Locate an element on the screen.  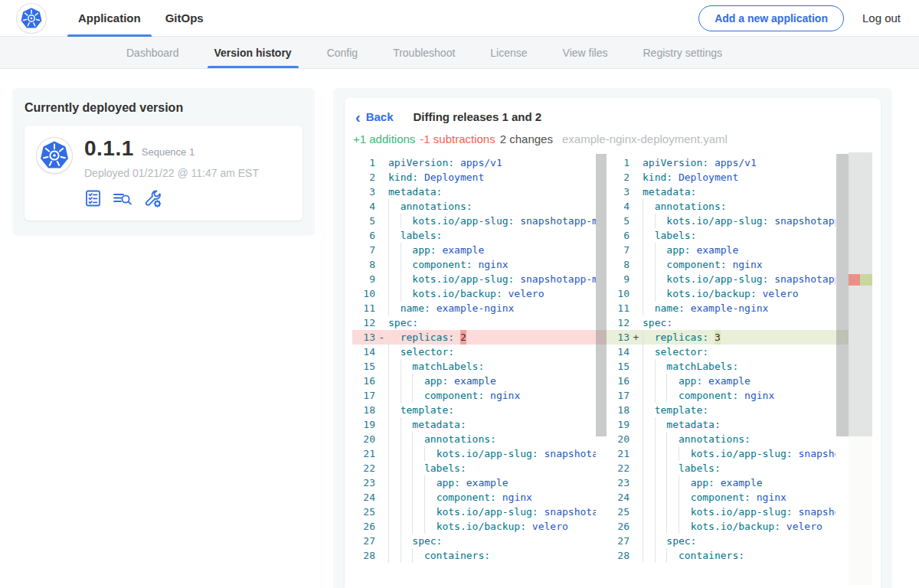
diff-header: ‹ Back Diffing releases 1 and 2 is located at coordinates (613, 116).